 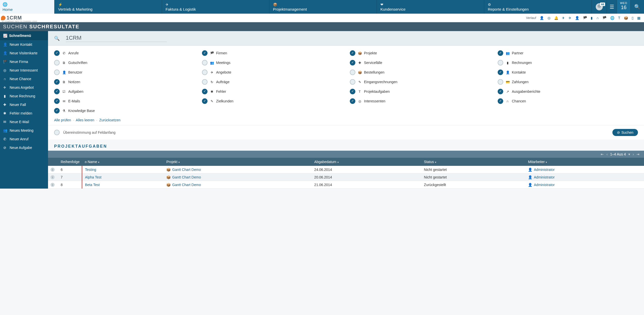 What do you see at coordinates (85, 120) in the screenshot?
I see `clear-all-link: Alles leeren` at bounding box center [85, 120].